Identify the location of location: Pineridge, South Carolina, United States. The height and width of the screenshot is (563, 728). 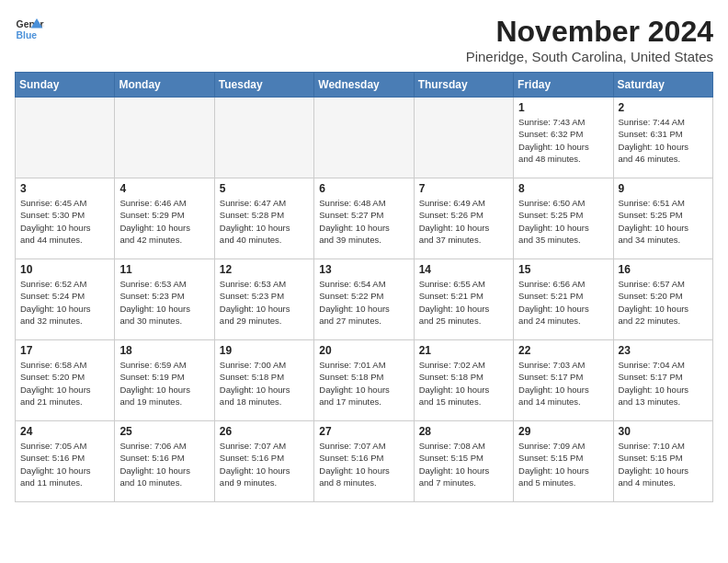
(590, 57).